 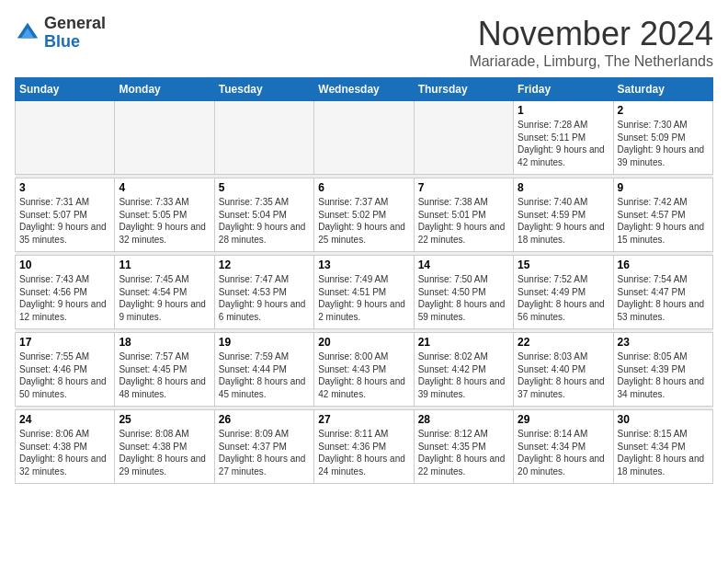 What do you see at coordinates (64, 375) in the screenshot?
I see `day-info: Sunrise: 7:55 AM Sunset: 4:46 PM Dayligh…` at bounding box center [64, 375].